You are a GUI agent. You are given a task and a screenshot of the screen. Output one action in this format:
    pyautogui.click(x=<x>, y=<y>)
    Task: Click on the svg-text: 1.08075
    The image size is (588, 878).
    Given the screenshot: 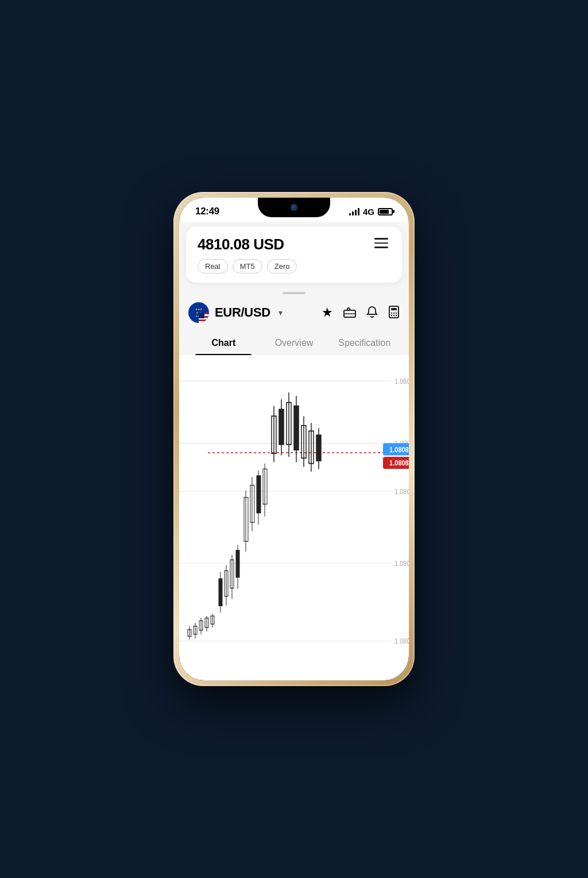 What is the action you would take?
    pyautogui.click(x=402, y=492)
    